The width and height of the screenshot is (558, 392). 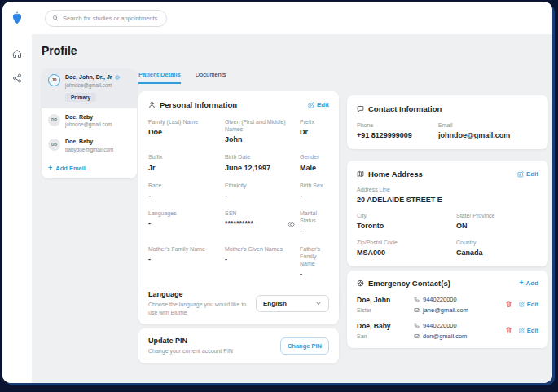 I want to click on card-title: Emergency Contact(s), so click(x=409, y=284).